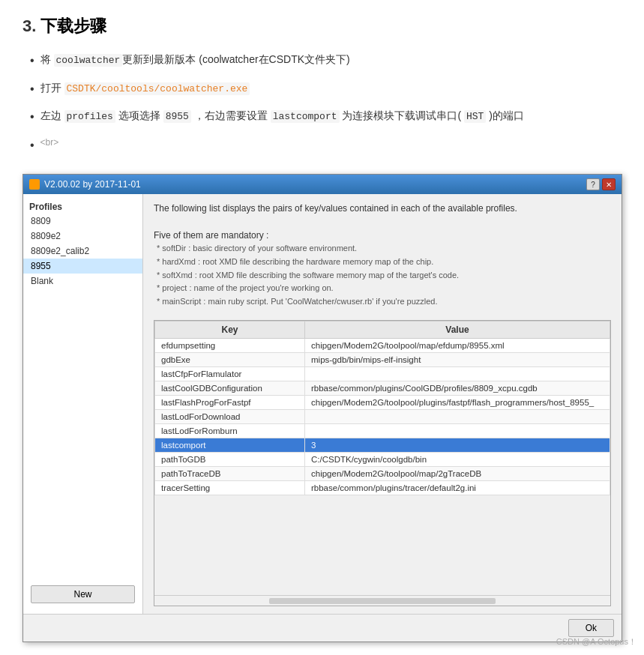 The height and width of the screenshot is (655, 644). What do you see at coordinates (230, 474) in the screenshot?
I see `table-cell-key: pathToTraceDB` at bounding box center [230, 474].